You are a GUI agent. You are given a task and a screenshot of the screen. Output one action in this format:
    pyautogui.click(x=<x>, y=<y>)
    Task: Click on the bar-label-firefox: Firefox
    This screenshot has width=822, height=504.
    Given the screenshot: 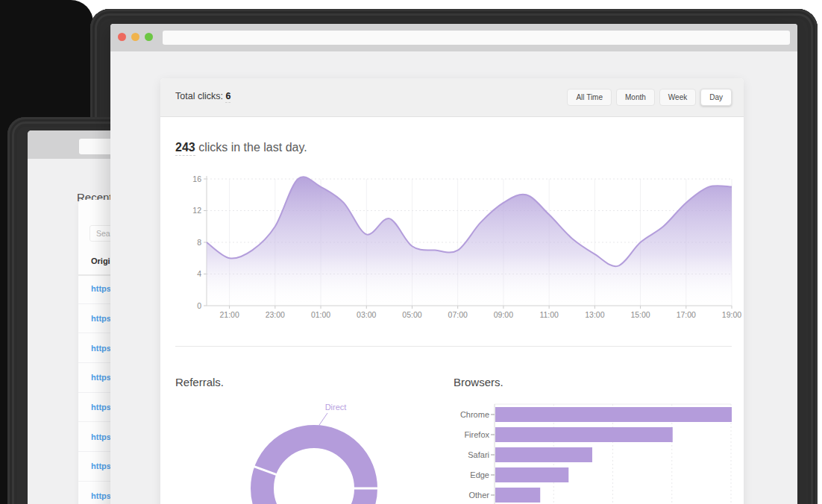 What is the action you would take?
    pyautogui.click(x=477, y=435)
    